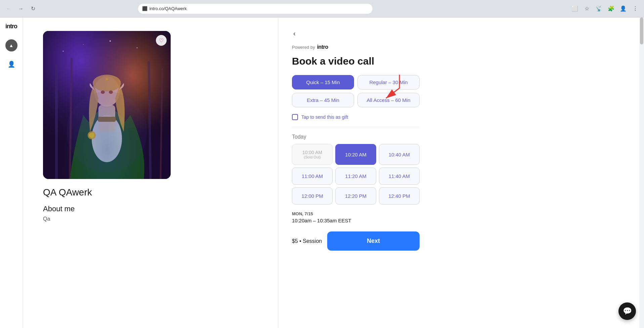 The width and height of the screenshot is (644, 328). What do you see at coordinates (623, 9) in the screenshot?
I see `account-icon: 👤` at bounding box center [623, 9].